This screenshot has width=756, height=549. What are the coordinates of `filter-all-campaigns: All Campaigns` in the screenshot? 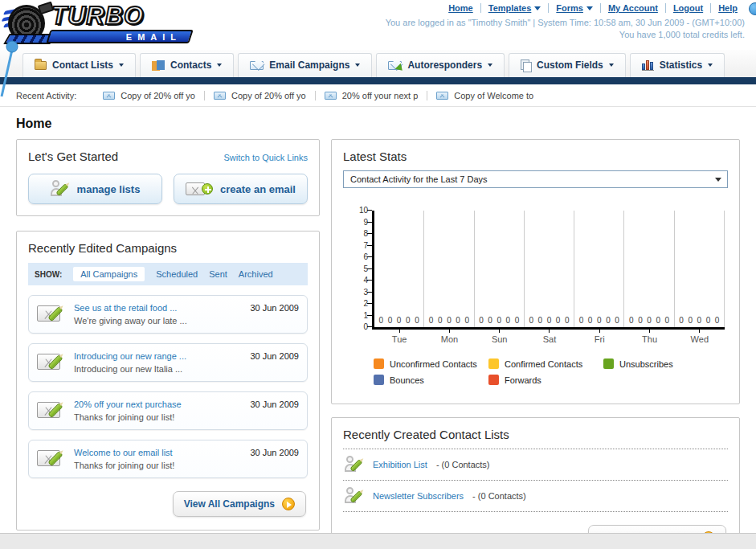 It's located at (109, 274).